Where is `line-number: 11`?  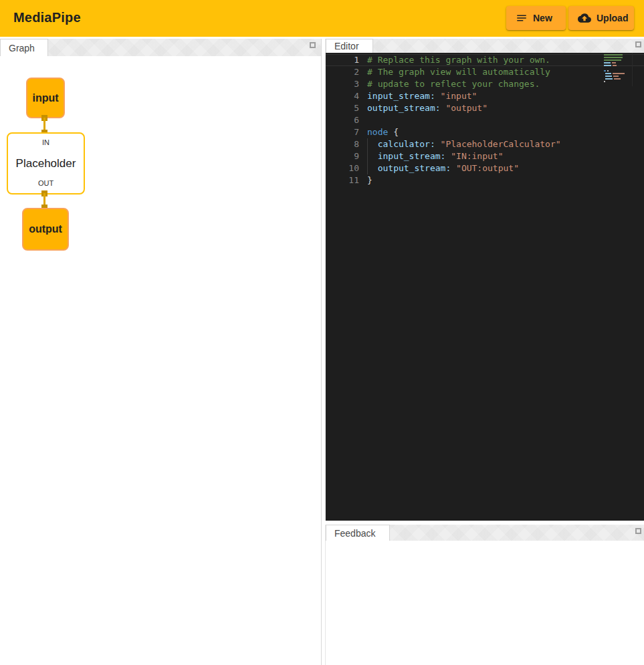 line-number: 11 is located at coordinates (342, 180).